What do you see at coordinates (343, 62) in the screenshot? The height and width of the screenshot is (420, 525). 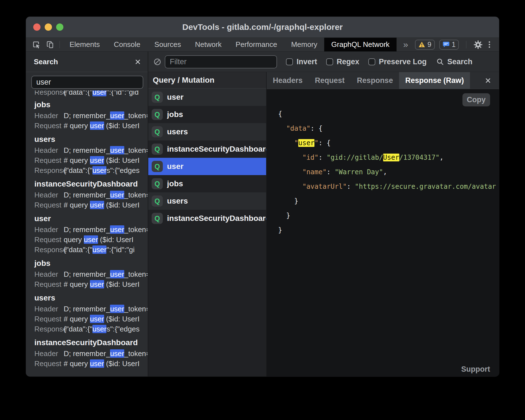 I see `toolbar-checkbox-regex: Regex` at bounding box center [343, 62].